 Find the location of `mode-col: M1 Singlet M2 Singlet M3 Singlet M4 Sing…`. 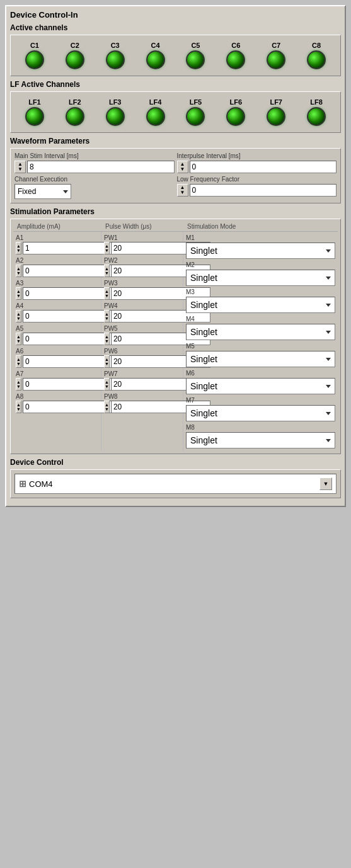

mode-col: M1 Singlet M2 Singlet M3 Singlet M4 Sing… is located at coordinates (261, 341).